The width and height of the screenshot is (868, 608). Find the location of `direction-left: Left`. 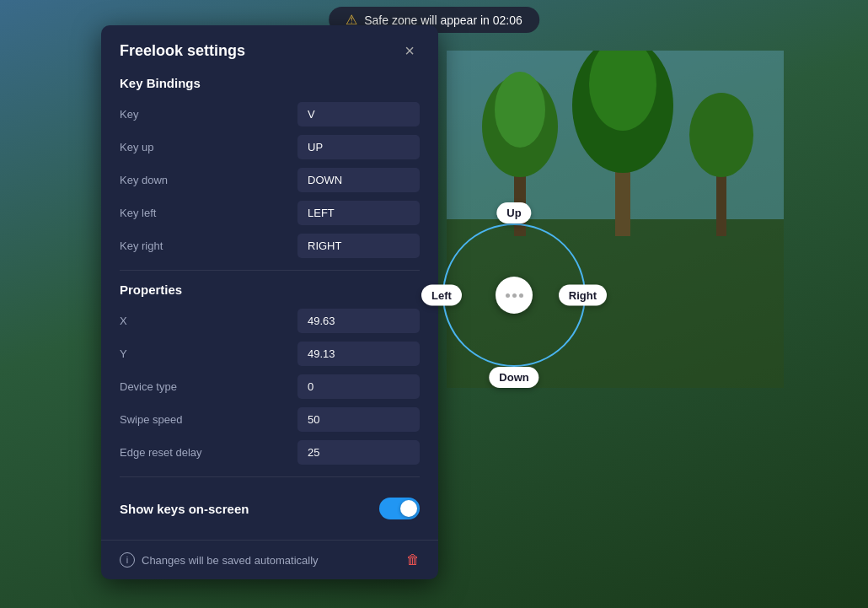

direction-left: Left is located at coordinates (442, 295).